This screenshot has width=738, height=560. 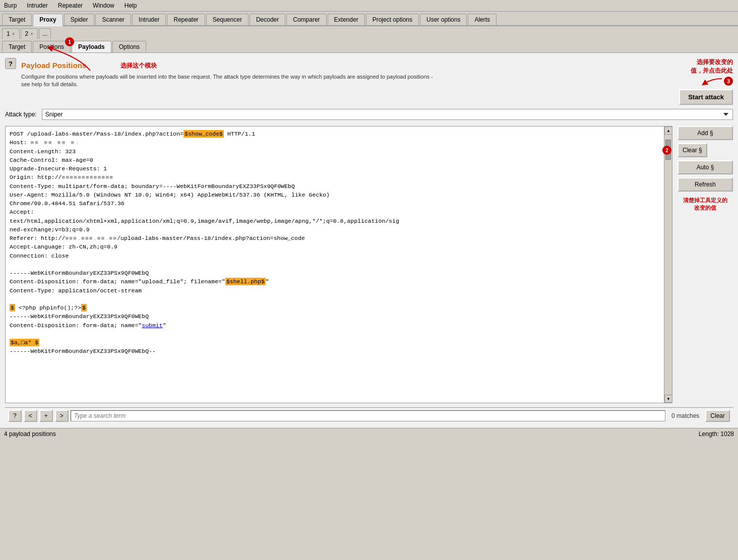 I want to click on menu-bar: Burp Intruder Repeater Window Help, so click(x=369, y=6).